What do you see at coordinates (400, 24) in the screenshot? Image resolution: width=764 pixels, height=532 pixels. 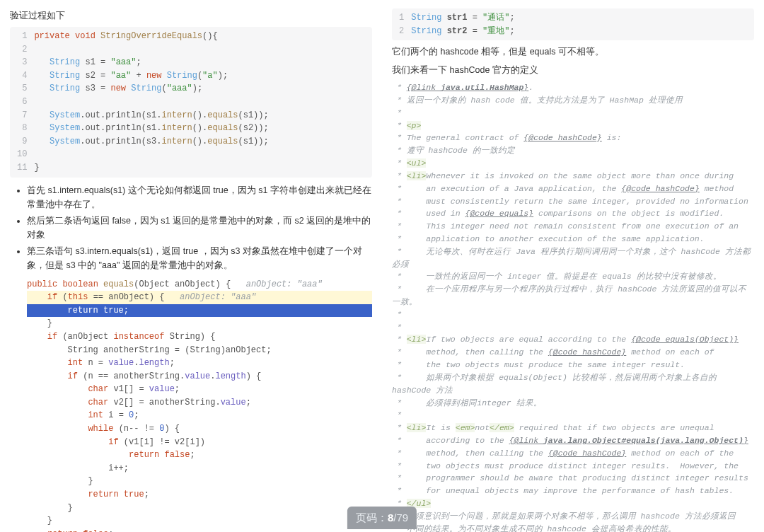 I see `code-gutter: 1 2` at bounding box center [400, 24].